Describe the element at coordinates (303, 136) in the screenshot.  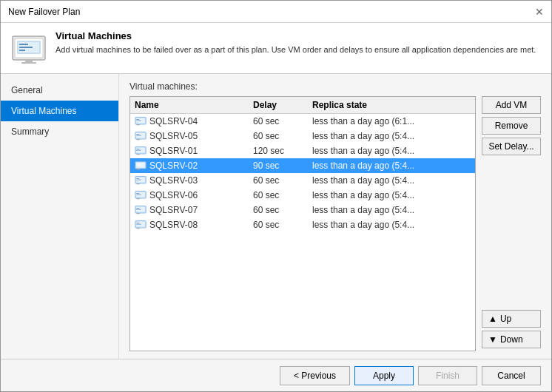
I see `table-row: SQLSRV-05 60 sec less than a day ago (5:…` at that location.